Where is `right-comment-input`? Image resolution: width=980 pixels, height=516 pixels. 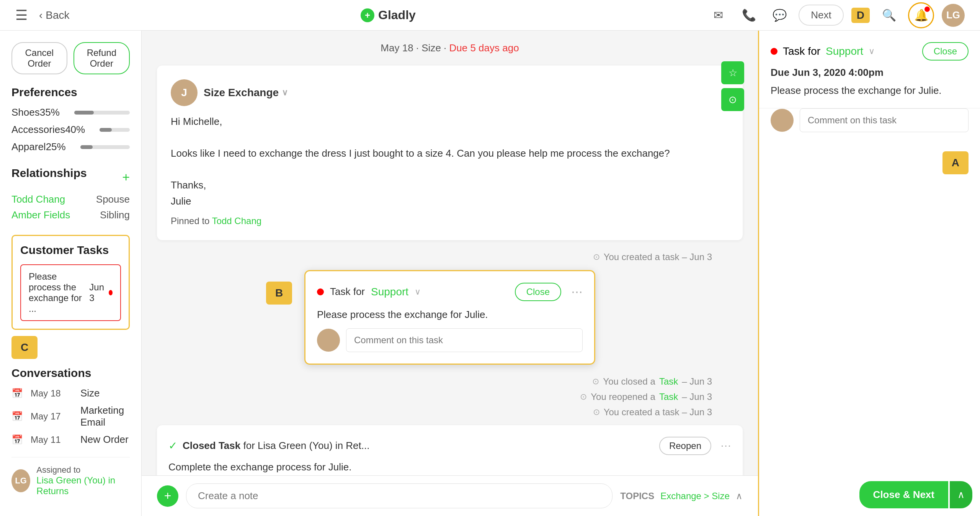
right-comment-input is located at coordinates (884, 120).